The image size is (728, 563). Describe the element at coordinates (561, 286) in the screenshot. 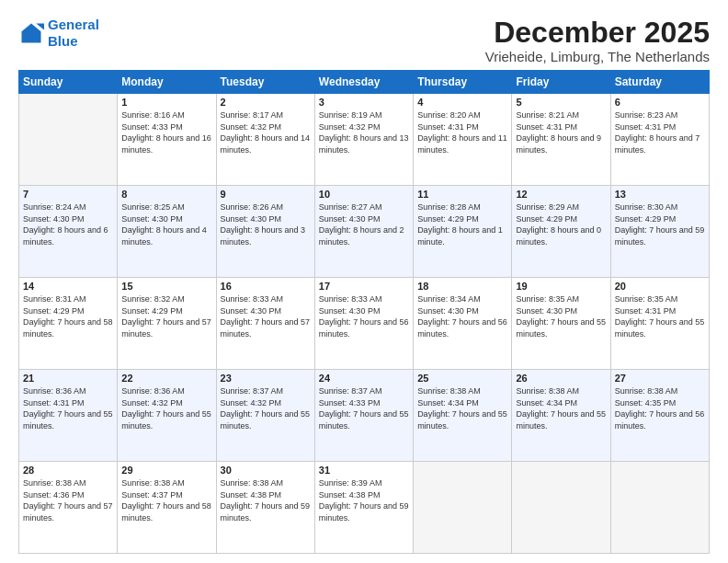

I see `day-number: 19` at that location.